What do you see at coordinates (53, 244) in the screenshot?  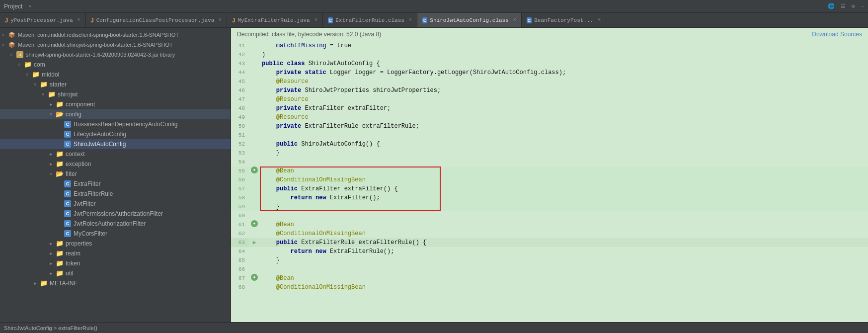 I see `arrow-properties: ▶` at bounding box center [53, 244].